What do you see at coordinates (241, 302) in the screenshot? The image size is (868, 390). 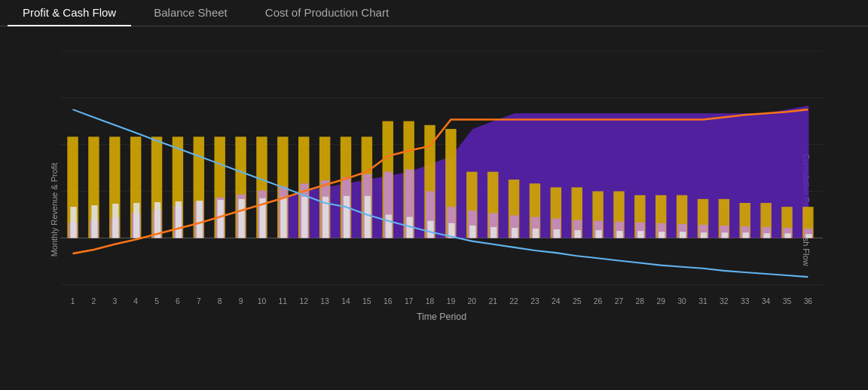 I see `svg-text: 9` at bounding box center [241, 302].